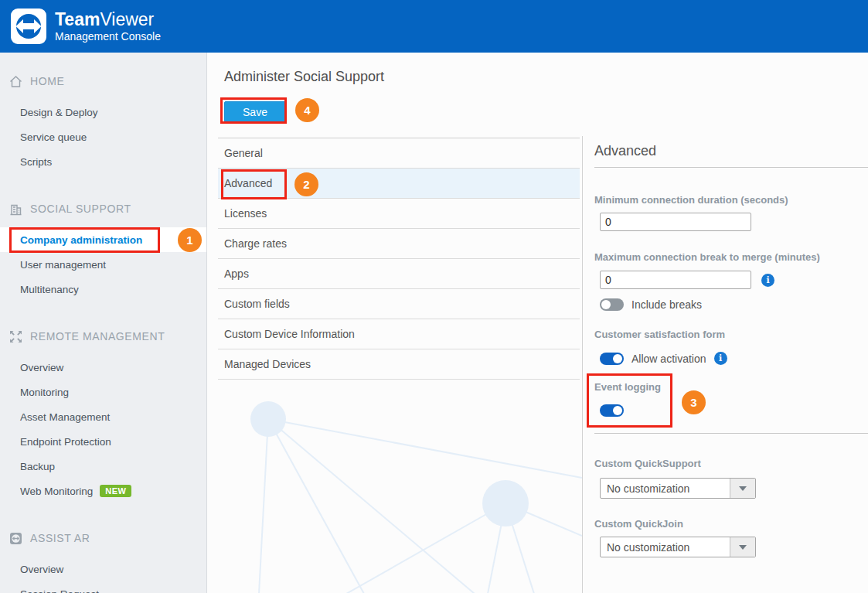  What do you see at coordinates (104, 137) in the screenshot?
I see `sidebar-item-service-queue: Service queue` at bounding box center [104, 137].